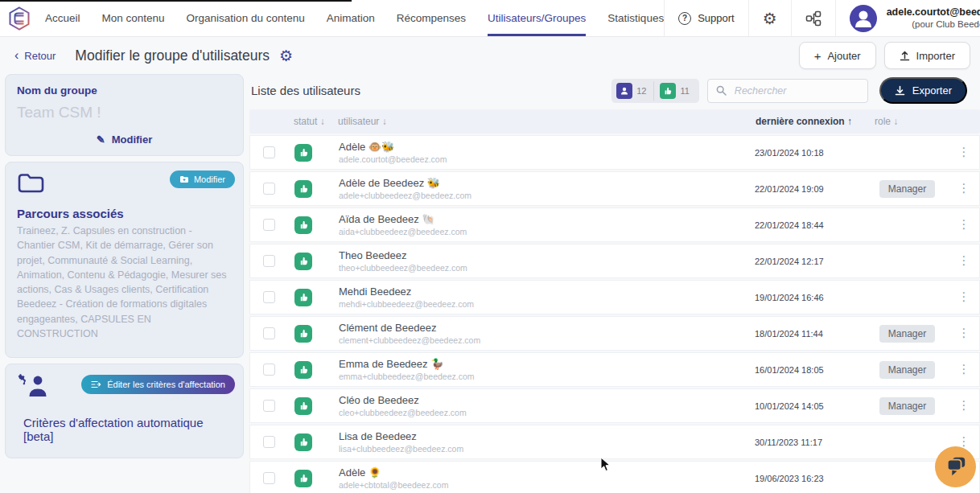 This screenshot has width=980, height=493. Describe the element at coordinates (203, 179) in the screenshot. I see `modify-courses-button: Modifier` at that location.